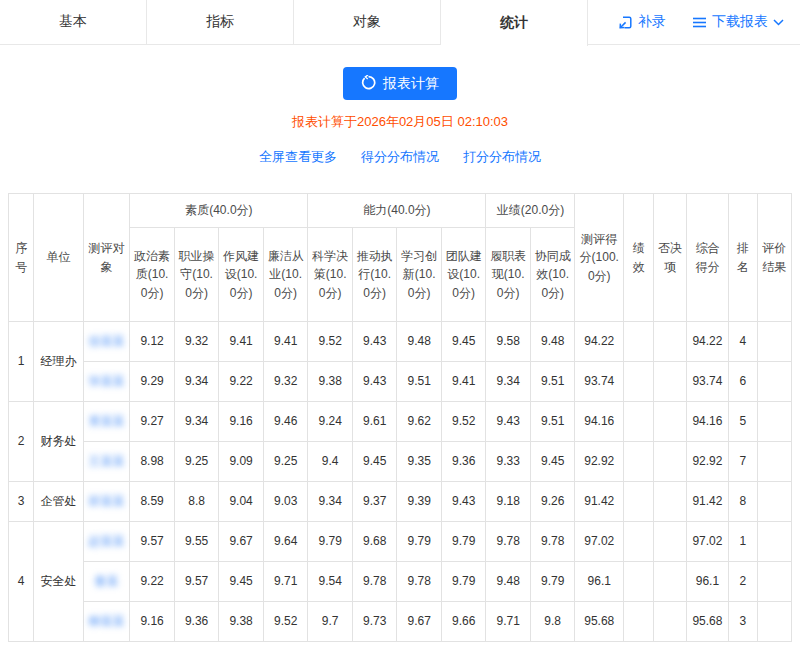  I want to click on tab-4: 统计, so click(514, 23).